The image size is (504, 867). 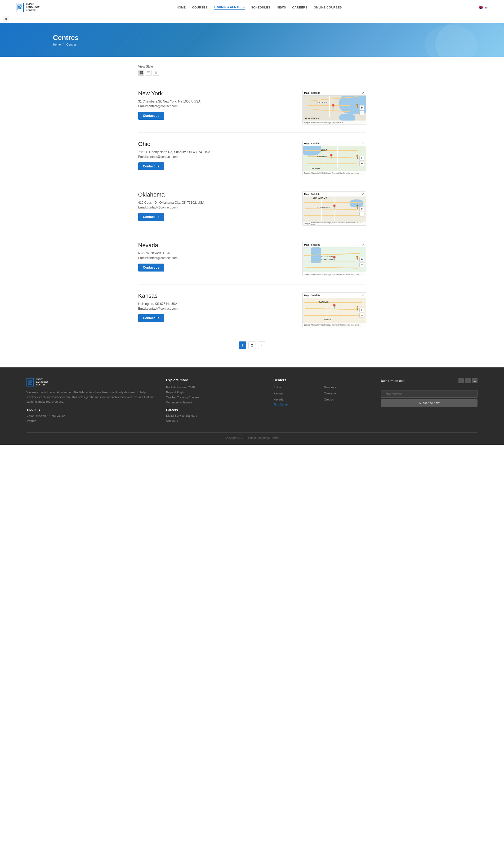 I want to click on footer-centers-column: Centers Chicago New York Kansas Colorado…, so click(x=321, y=401).